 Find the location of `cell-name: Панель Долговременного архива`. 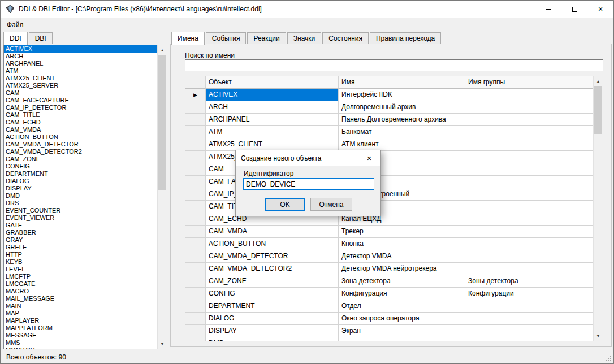

cell-name: Панель Долговременного архива is located at coordinates (402, 120).